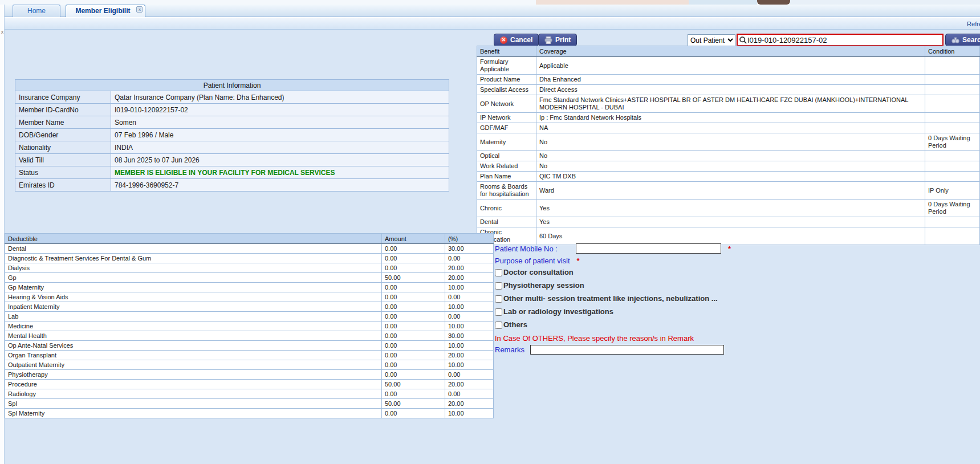 This screenshot has width=980, height=464. What do you see at coordinates (139, 9) in the screenshot?
I see `tab-close-icon: x` at bounding box center [139, 9].